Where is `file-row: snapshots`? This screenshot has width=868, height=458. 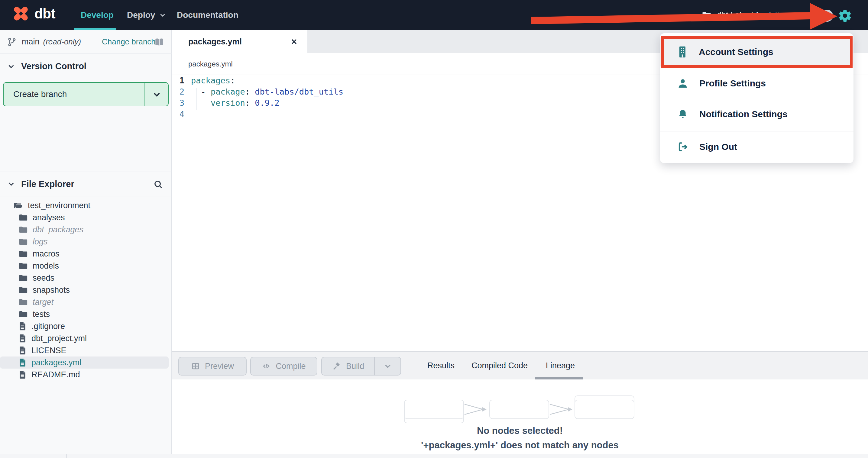
file-row: snapshots is located at coordinates (86, 290).